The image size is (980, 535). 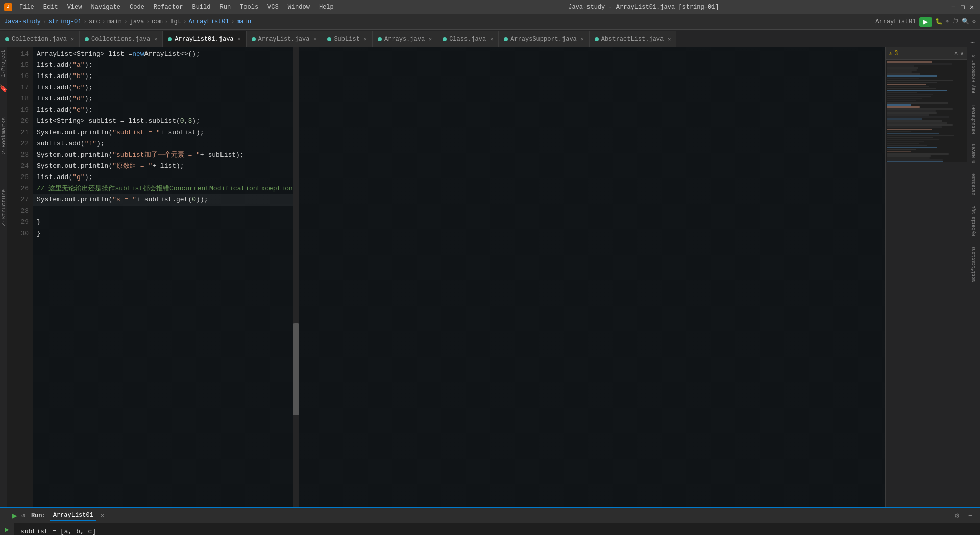 I want to click on tab-close-arrayssupport: ✕, so click(x=582, y=39).